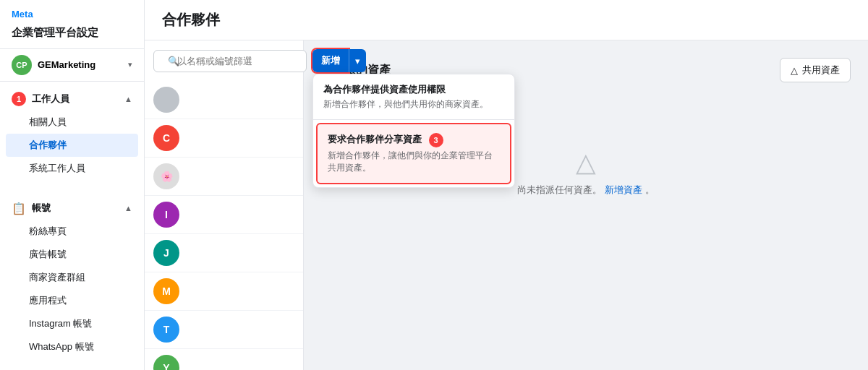 This screenshot has height=370, width=868. I want to click on sidebar-item-partner: 合作夥伴, so click(72, 145).